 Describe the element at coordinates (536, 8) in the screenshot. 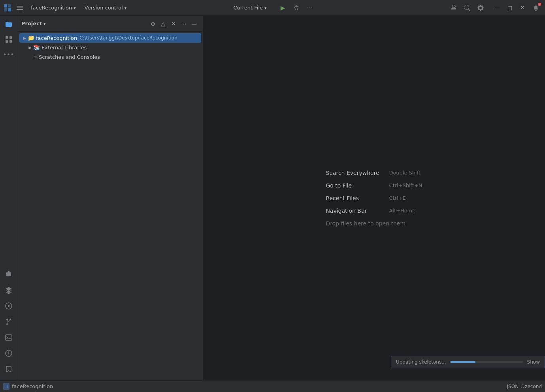

I see `notification-button` at that location.